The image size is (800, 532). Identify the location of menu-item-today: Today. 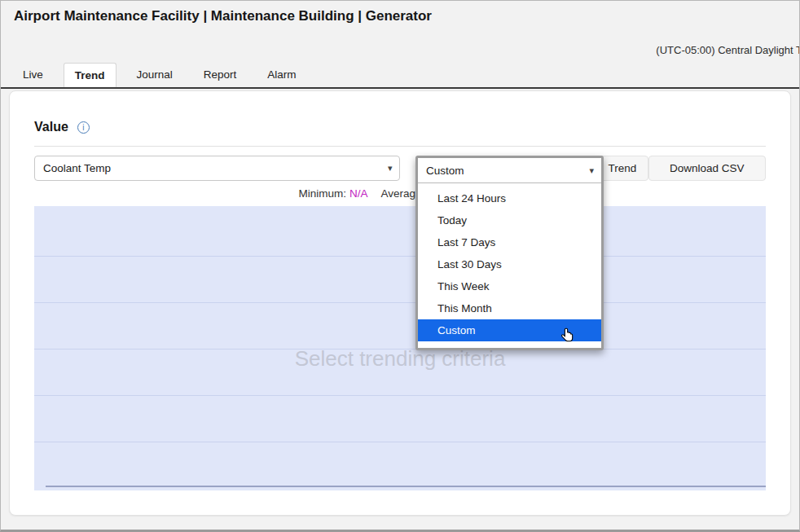
(510, 220).